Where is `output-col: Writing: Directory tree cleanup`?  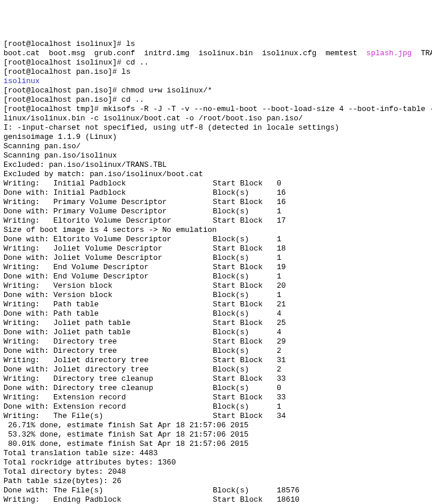 output-col: Writing: Directory tree cleanup is located at coordinates (108, 379).